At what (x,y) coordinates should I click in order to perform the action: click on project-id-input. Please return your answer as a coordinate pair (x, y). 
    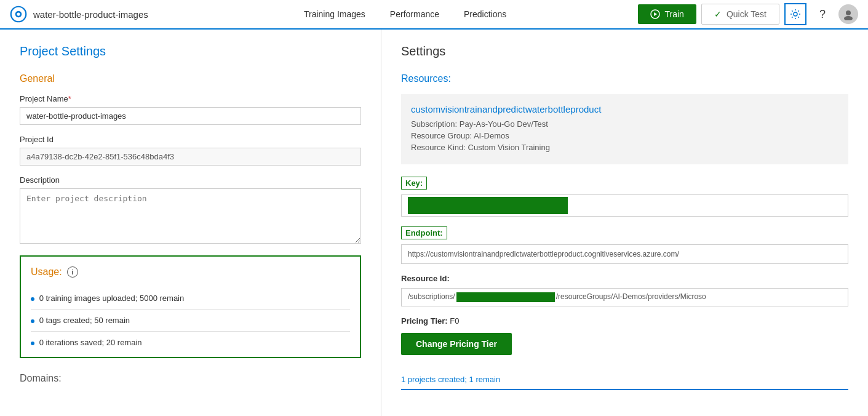
    Looking at the image, I should click on (191, 156).